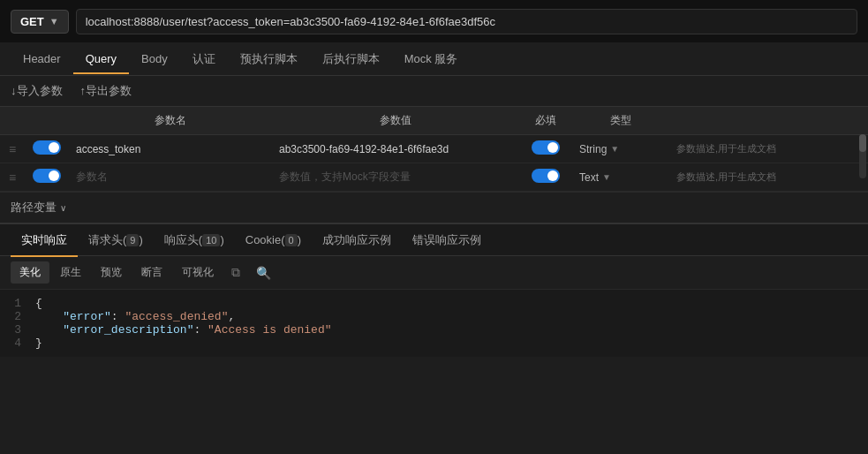  Describe the element at coordinates (434, 239) in the screenshot. I see `response-tabs: 实时响应 请求头(9) 响应头(10) Cookie(0) 成功响应示例 错误响…` at that location.